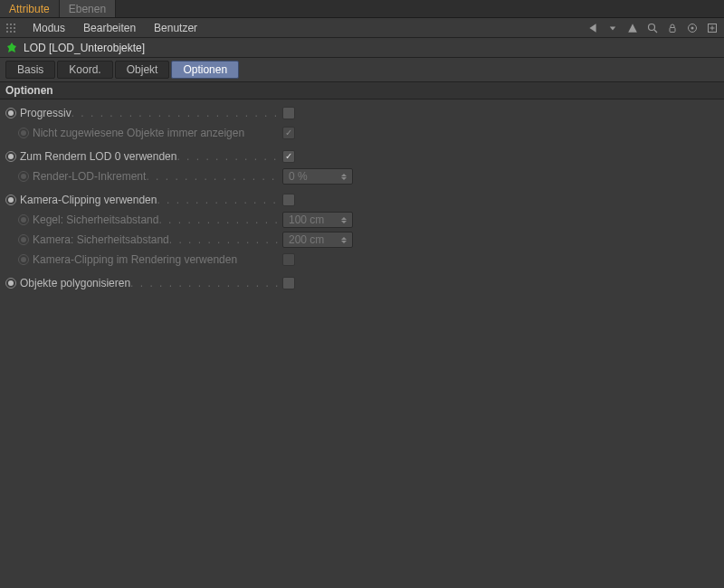 The width and height of the screenshot is (724, 588). What do you see at coordinates (11, 113) in the screenshot?
I see `radio-progressive` at bounding box center [11, 113].